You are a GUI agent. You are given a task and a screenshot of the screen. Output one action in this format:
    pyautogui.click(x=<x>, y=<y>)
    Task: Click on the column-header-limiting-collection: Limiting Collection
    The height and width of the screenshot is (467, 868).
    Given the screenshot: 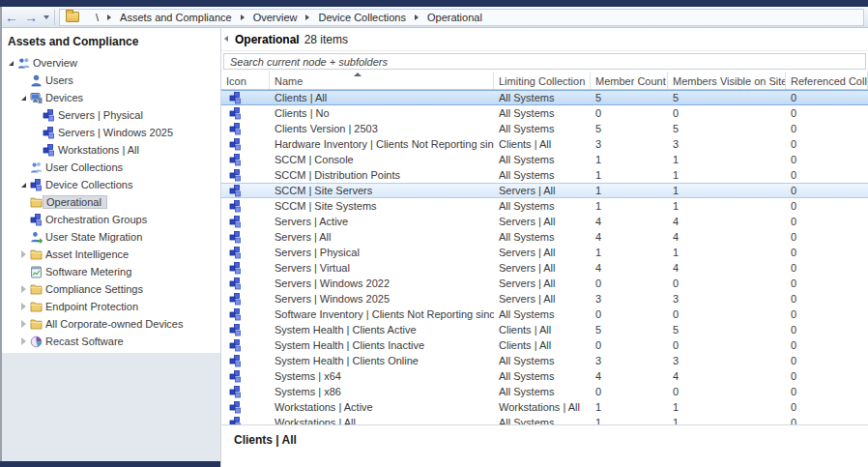 What is the action you would take?
    pyautogui.click(x=542, y=80)
    